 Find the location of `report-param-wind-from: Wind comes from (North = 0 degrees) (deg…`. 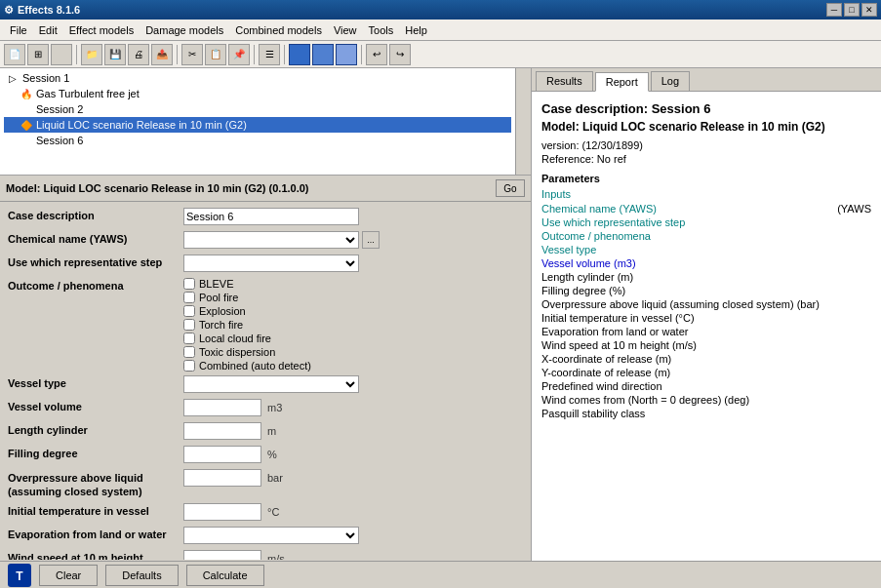

report-param-wind-from: Wind comes from (North = 0 degrees) (deg… is located at coordinates (706, 400).